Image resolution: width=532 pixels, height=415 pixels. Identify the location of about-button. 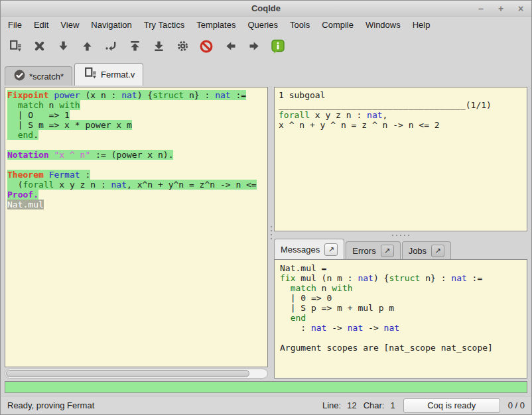
(278, 47).